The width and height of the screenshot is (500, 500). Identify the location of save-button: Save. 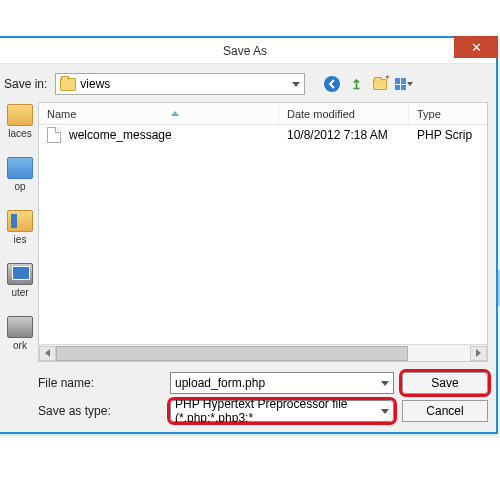
(445, 383).